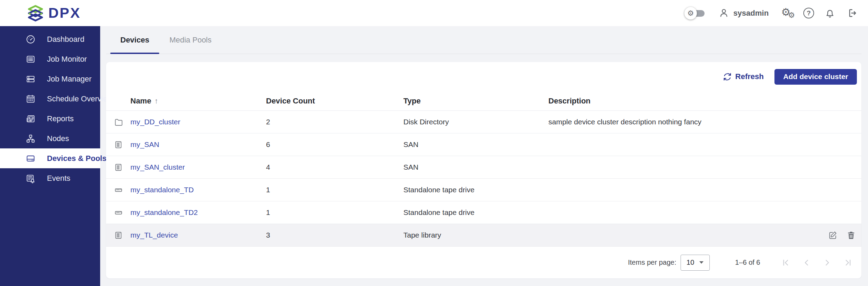 The height and width of the screenshot is (286, 868). I want to click on notifications-bell-icon, so click(830, 13).